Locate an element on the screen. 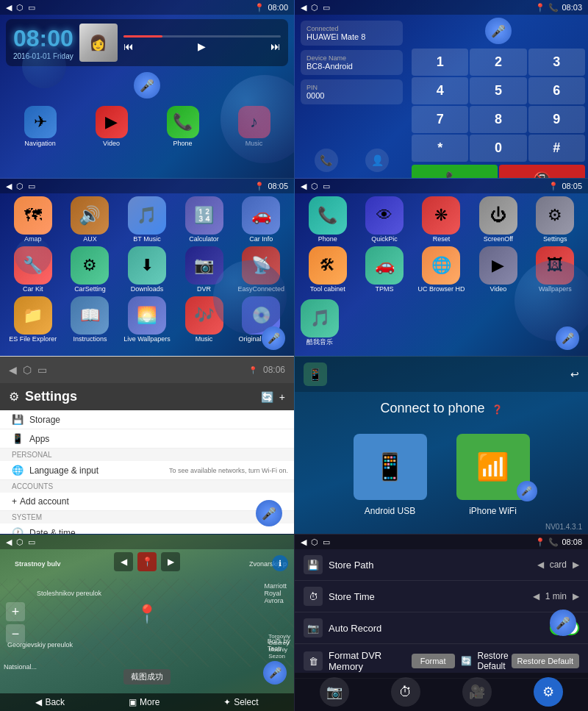 This screenshot has height=711, width=588. dial-5: 5 is located at coordinates (498, 91).